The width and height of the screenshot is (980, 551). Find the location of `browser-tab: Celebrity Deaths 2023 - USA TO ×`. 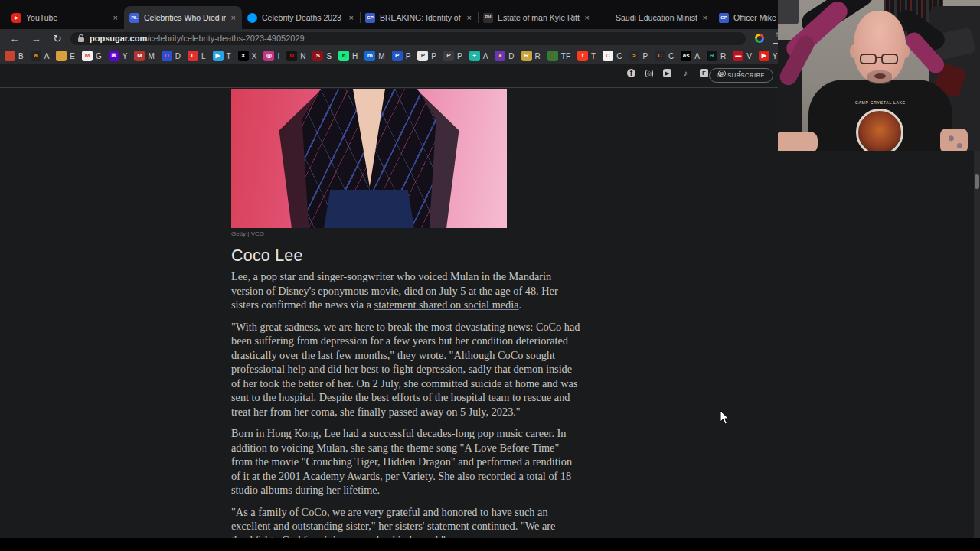

browser-tab: Celebrity Deaths 2023 - USA TO × is located at coordinates (301, 18).